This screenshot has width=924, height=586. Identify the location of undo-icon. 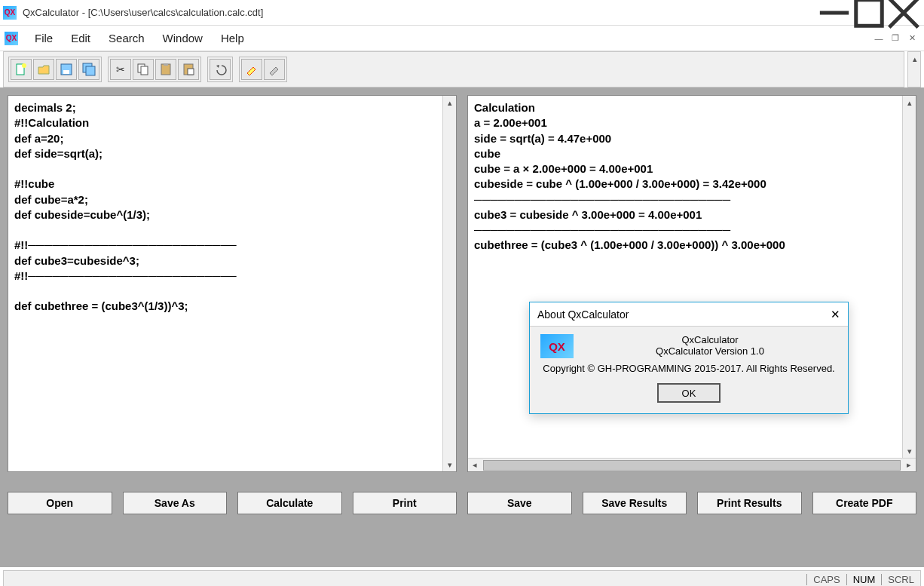
(220, 69).